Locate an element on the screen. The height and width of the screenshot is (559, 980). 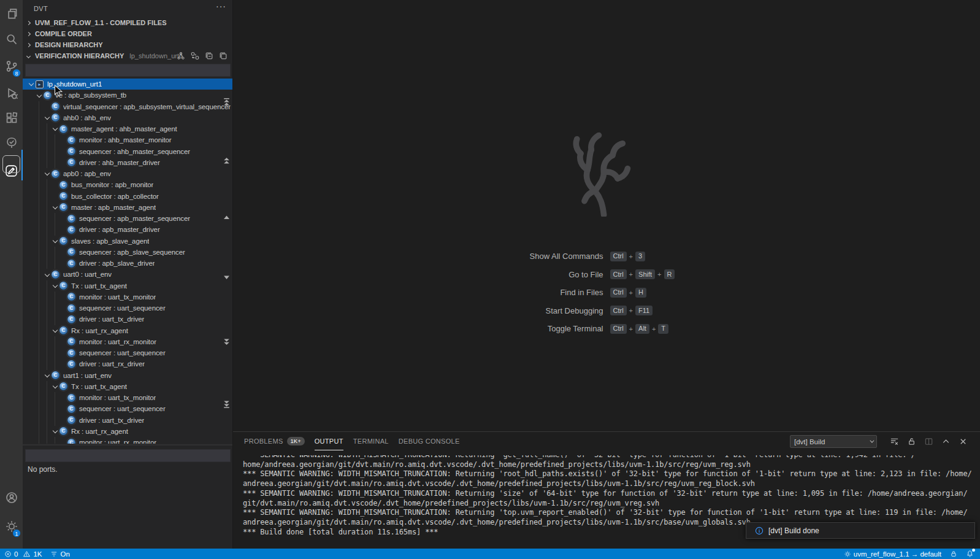
section-compile-order: COMPILE ORDER is located at coordinates (128, 34).